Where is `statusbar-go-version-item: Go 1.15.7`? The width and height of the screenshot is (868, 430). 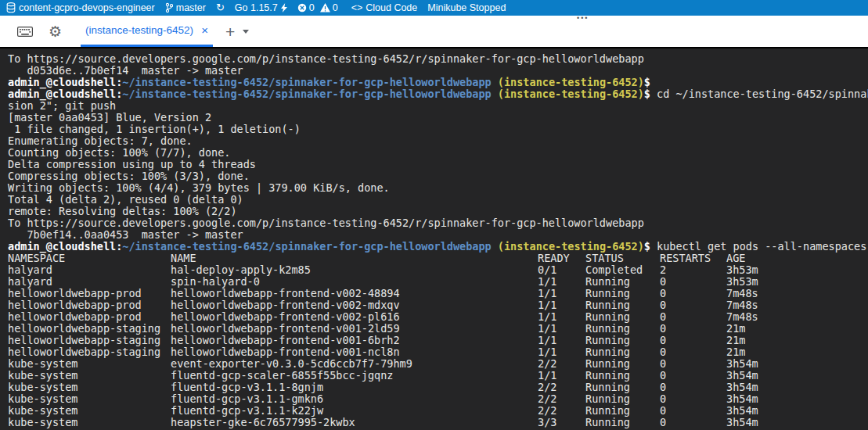
statusbar-go-version-item: Go 1.15.7 is located at coordinates (261, 8).